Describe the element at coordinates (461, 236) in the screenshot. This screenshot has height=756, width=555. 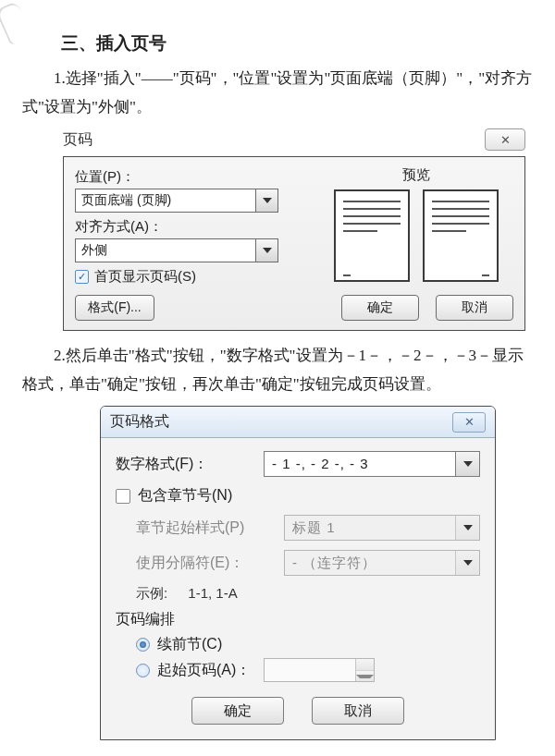
I see `preview-page-right` at that location.